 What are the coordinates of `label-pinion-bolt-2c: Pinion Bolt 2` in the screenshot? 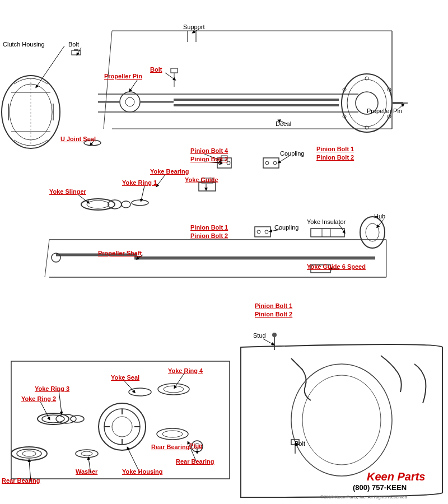 It's located at (209, 236).